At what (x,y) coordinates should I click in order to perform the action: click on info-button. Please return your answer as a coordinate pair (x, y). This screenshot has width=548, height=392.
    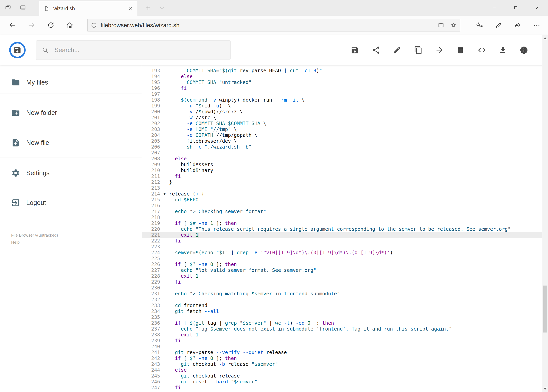
    Looking at the image, I should click on (524, 50).